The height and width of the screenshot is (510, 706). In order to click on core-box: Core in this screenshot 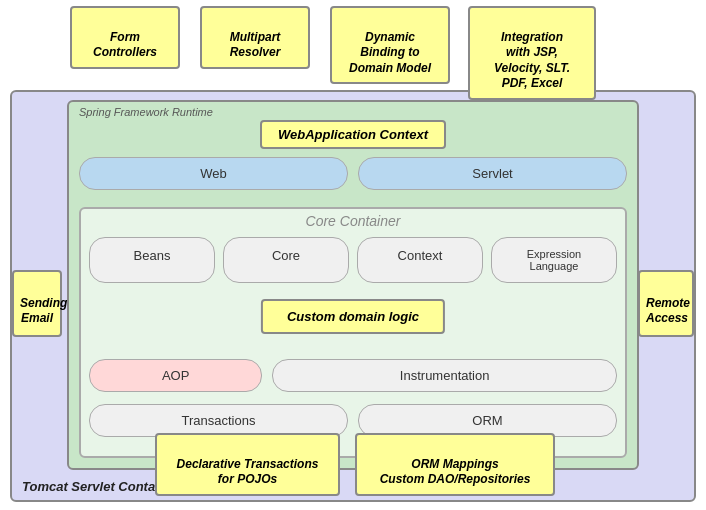, I will do `click(286, 260)`.